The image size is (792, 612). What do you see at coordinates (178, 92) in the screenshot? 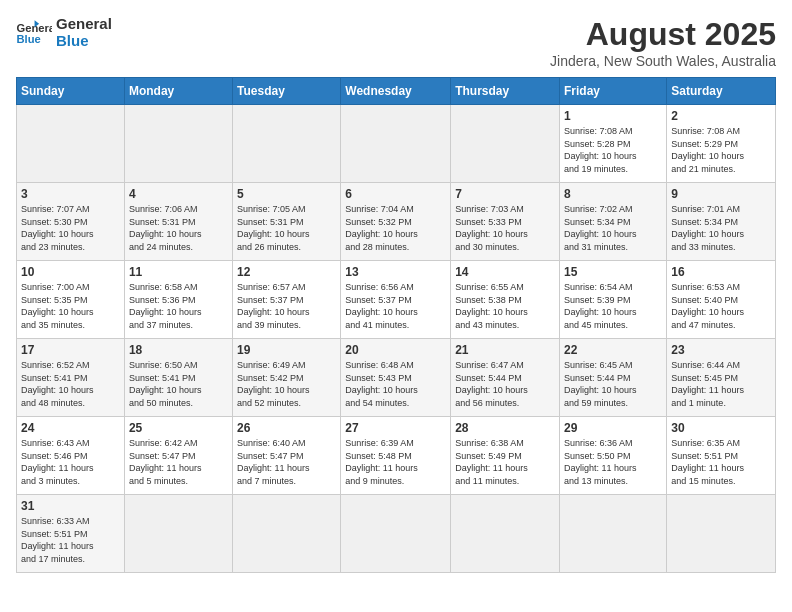
I see `day-of-week-header: Monday` at bounding box center [178, 92].